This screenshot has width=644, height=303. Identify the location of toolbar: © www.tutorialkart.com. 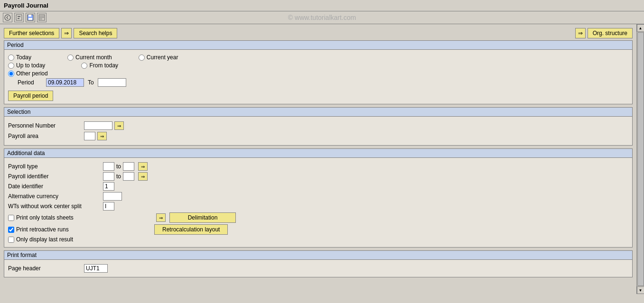
(322, 18).